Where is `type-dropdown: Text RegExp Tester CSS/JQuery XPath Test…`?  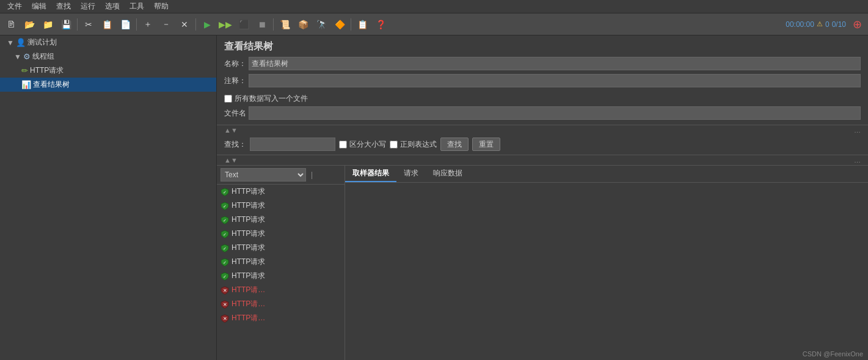
type-dropdown: Text RegExp Tester CSS/JQuery XPath Test… is located at coordinates (263, 175).